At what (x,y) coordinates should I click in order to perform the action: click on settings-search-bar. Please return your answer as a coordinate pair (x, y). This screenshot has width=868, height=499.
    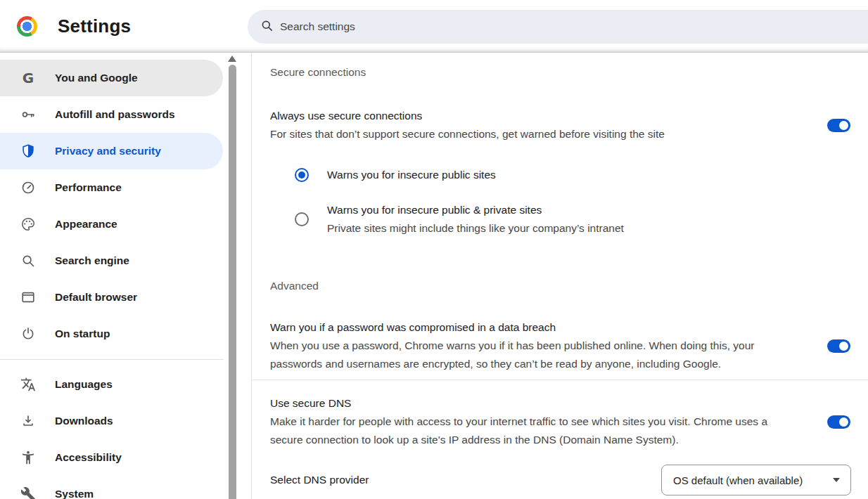
    Looking at the image, I should click on (558, 27).